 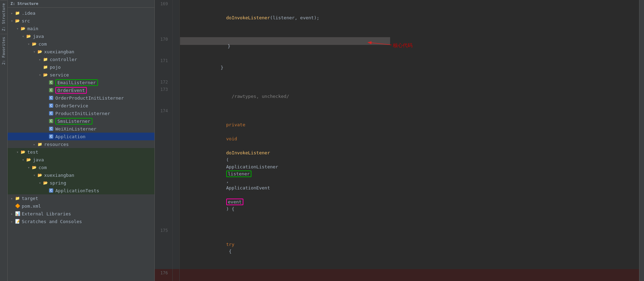 What do you see at coordinates (81, 160) in the screenshot?
I see `tree-item-java-test: 📂 java` at bounding box center [81, 160].